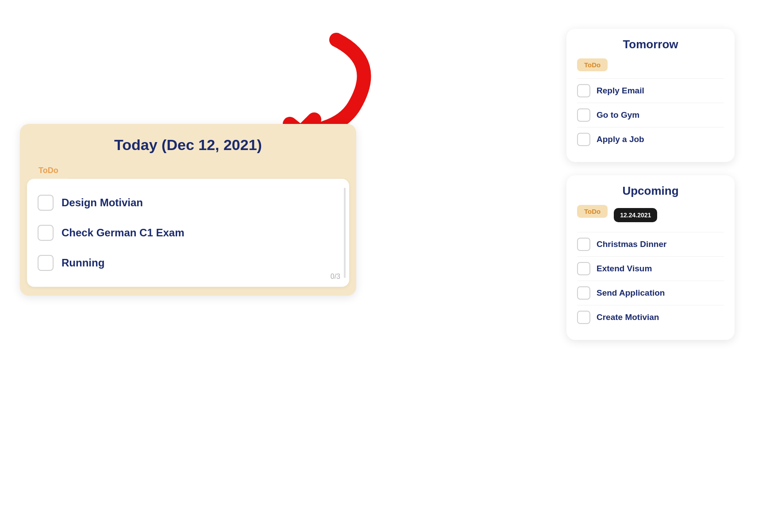 The height and width of the screenshot is (532, 770). What do you see at coordinates (651, 184) in the screenshot?
I see `right-panel: Tomorrow ToDo Reply Email Go to Gym Appl…` at bounding box center [651, 184].